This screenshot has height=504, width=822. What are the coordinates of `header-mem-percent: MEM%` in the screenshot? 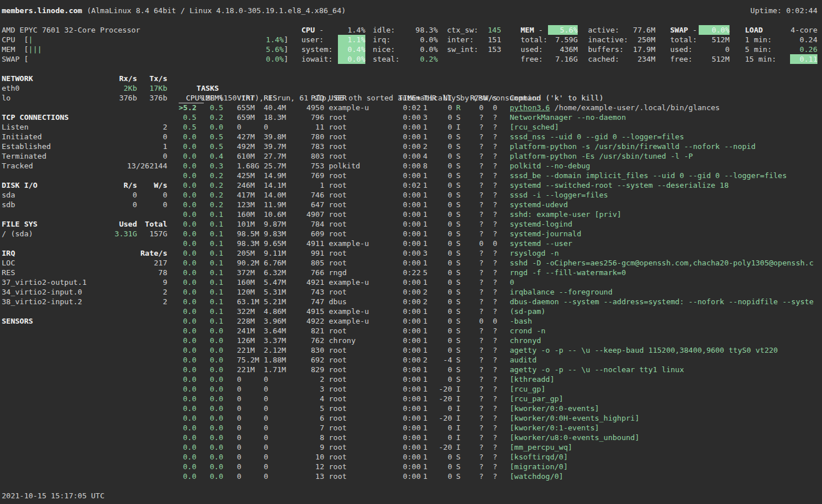 It's located at (215, 98).